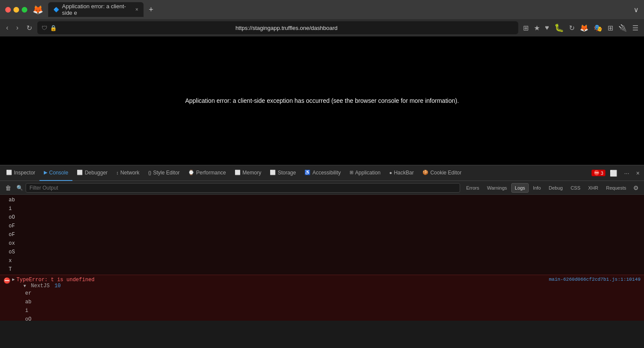 This screenshot has height=348, width=644. I want to click on tab-debugger: ⬜ Debugger, so click(92, 173).